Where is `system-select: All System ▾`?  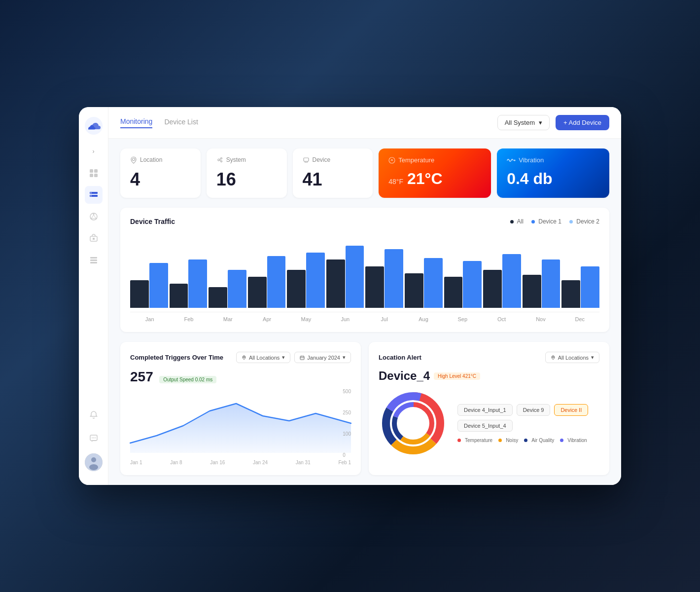
system-select: All System ▾ is located at coordinates (524, 122).